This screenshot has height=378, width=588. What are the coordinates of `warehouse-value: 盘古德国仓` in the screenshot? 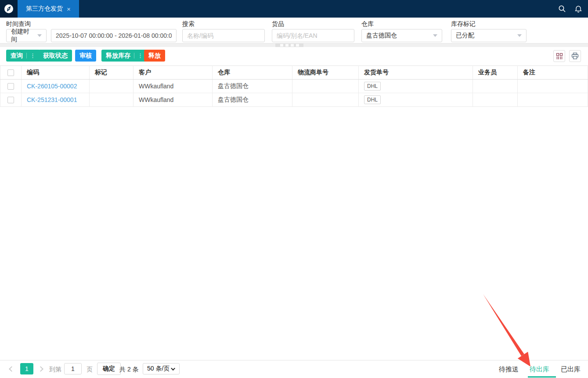 It's located at (382, 36).